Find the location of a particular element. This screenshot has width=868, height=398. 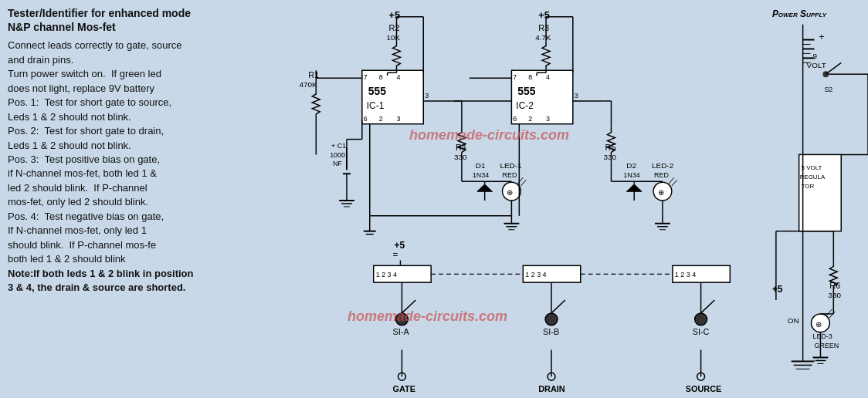

svg-text: 1000 is located at coordinates (337, 155).